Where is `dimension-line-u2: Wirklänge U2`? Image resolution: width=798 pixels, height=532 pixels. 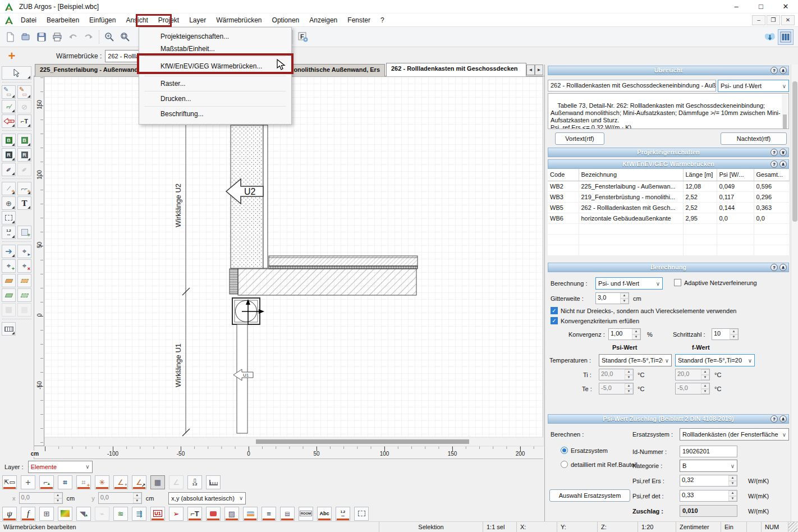 dimension-line-u2: Wirklänge U2 is located at coordinates (182, 210).